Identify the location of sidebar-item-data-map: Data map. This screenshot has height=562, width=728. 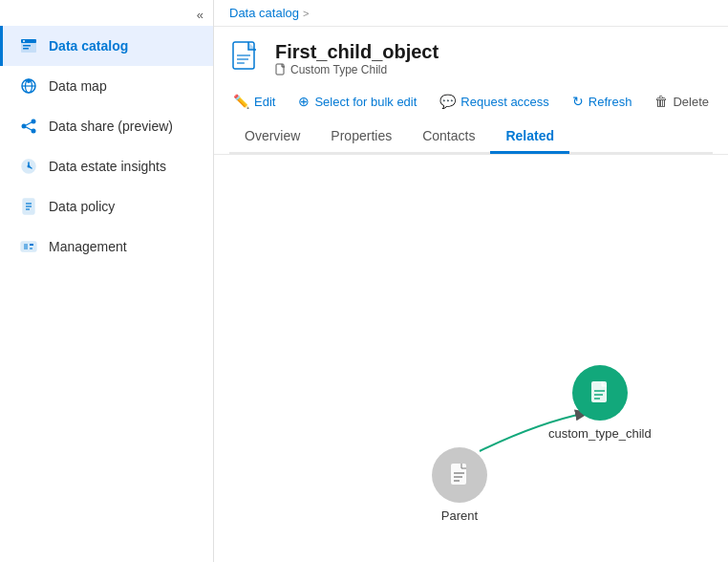
(107, 86).